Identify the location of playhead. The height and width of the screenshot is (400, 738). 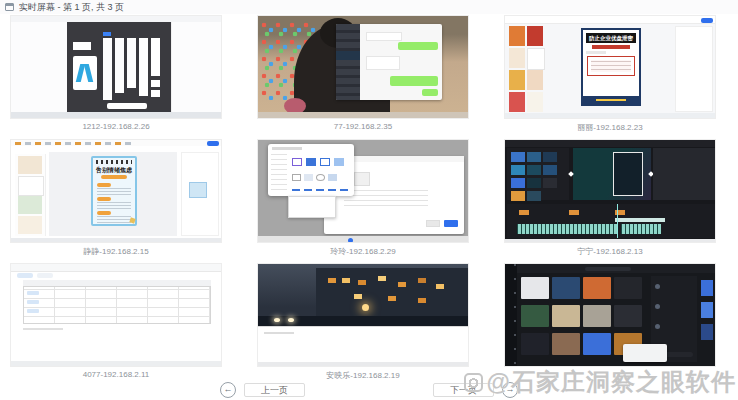
(618, 221).